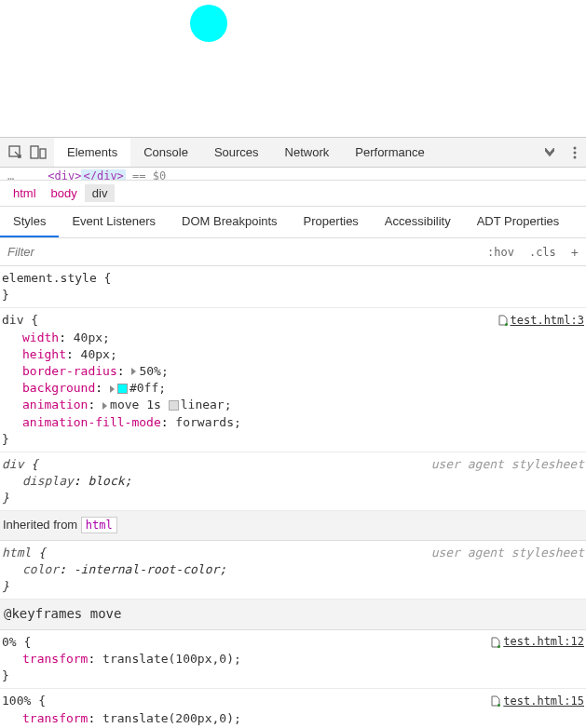  What do you see at coordinates (42, 525) in the screenshot?
I see `inherited-label: Inherited from` at bounding box center [42, 525].